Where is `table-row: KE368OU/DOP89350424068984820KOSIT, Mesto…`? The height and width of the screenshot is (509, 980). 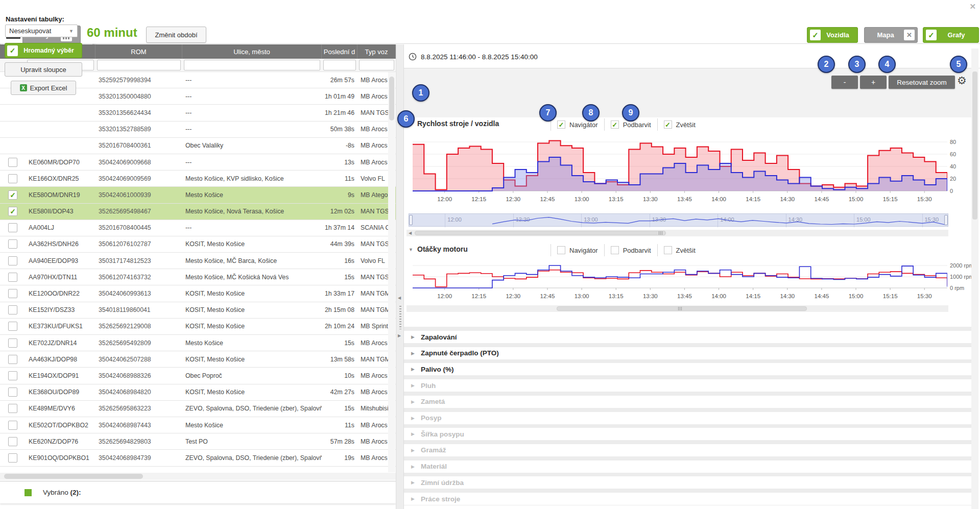
table-row: KE368OU/DOP89350424068984820KOSIT, Mesto… is located at coordinates (198, 393).